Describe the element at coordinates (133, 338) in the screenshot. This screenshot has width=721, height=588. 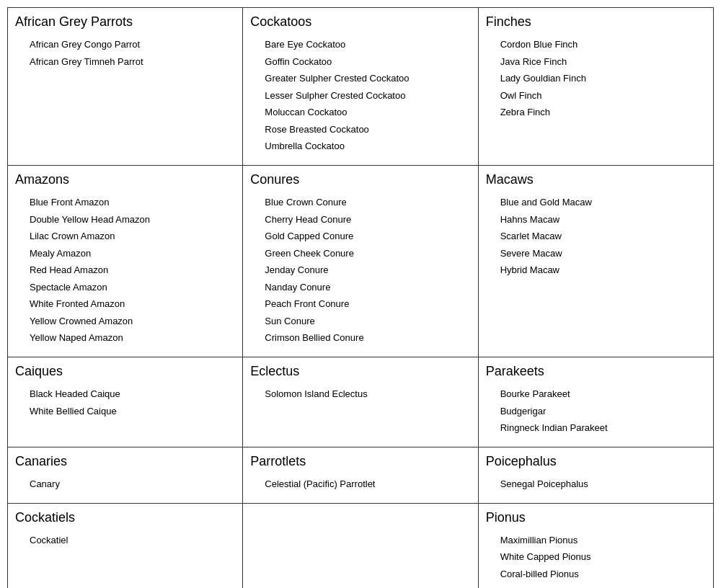
I see `list-item: Yellow Naped Amazon` at that location.